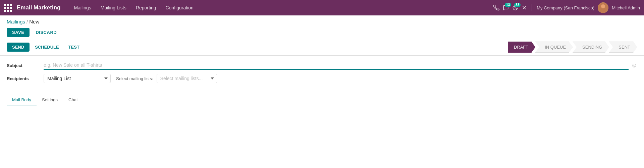 The image size is (644, 168). Describe the element at coordinates (73, 100) in the screenshot. I see `tab-chat: Chat` at that location.